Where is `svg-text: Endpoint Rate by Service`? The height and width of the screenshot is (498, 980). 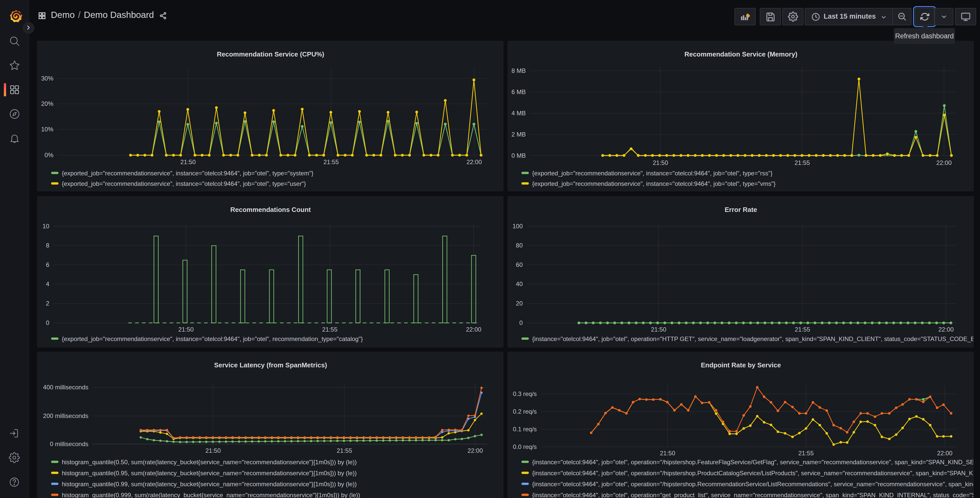 svg-text: Endpoint Rate by Service is located at coordinates (741, 365).